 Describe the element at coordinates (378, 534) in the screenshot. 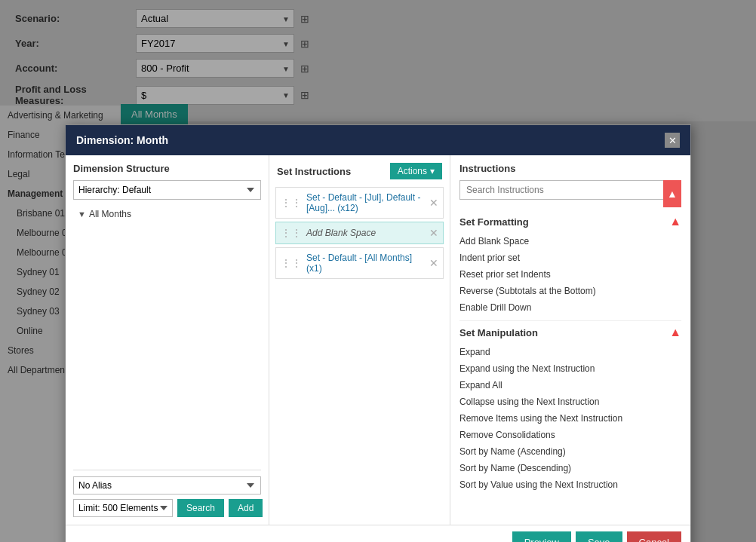

I see `modal-footer: Preview Save Cancel` at that location.